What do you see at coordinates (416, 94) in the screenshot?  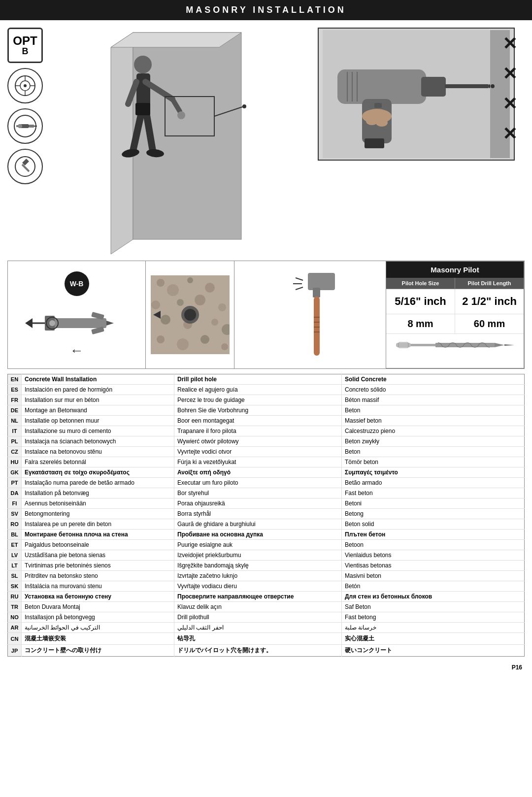 I see `drill-closeup-svg` at bounding box center [416, 94].